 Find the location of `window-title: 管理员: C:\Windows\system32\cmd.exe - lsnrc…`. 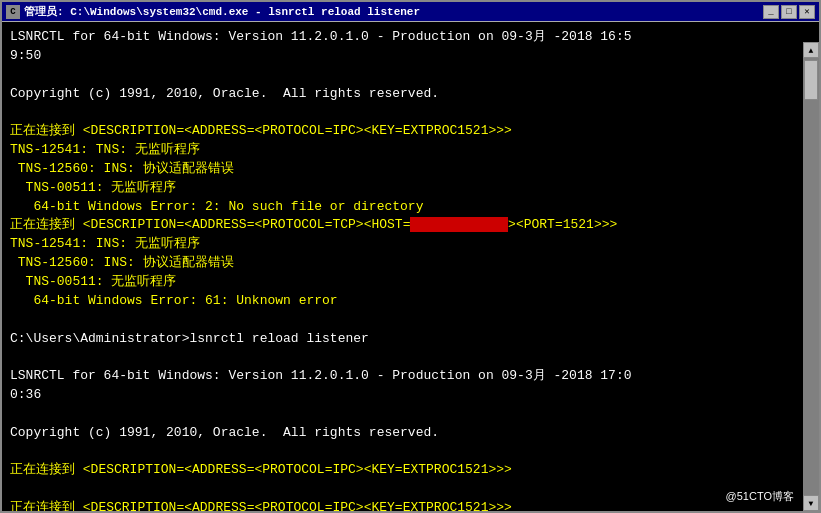

window-title: 管理员: C:\Windows\system32\cmd.exe - lsnrc… is located at coordinates (222, 12).